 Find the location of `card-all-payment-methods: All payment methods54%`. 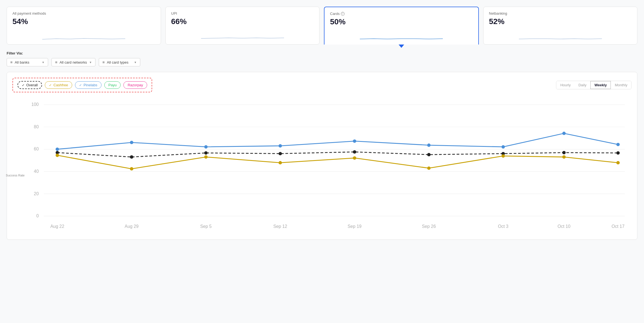

card-all-payment-methods: All payment methods54% is located at coordinates (84, 25).